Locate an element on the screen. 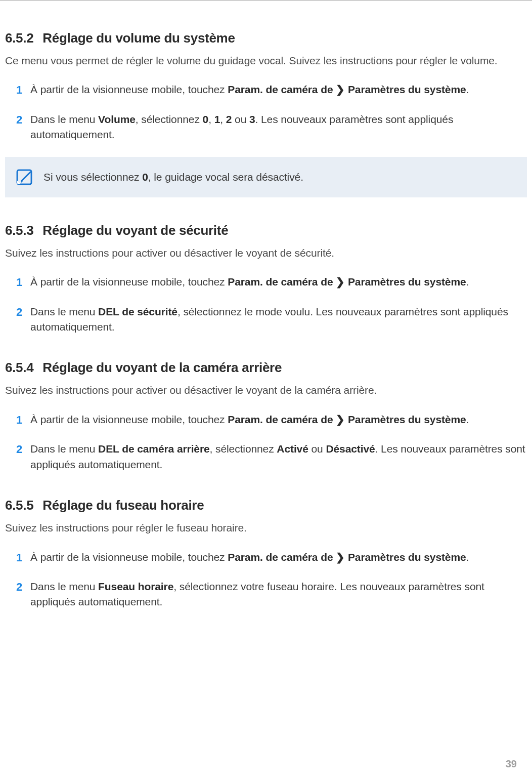 The height and width of the screenshot is (780, 532). intro-text: Suivez les instructions pour régler le f… is located at coordinates (266, 527).